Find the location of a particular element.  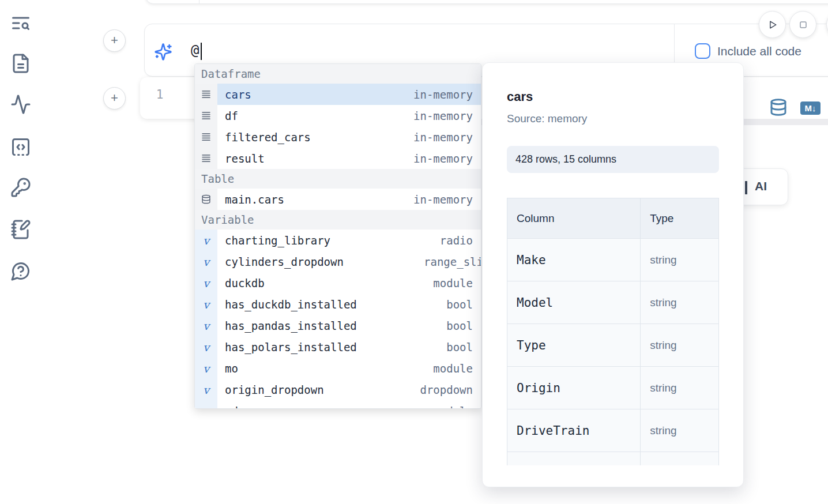

autocomplete-item-result: resultin-memory is located at coordinates (338, 158).